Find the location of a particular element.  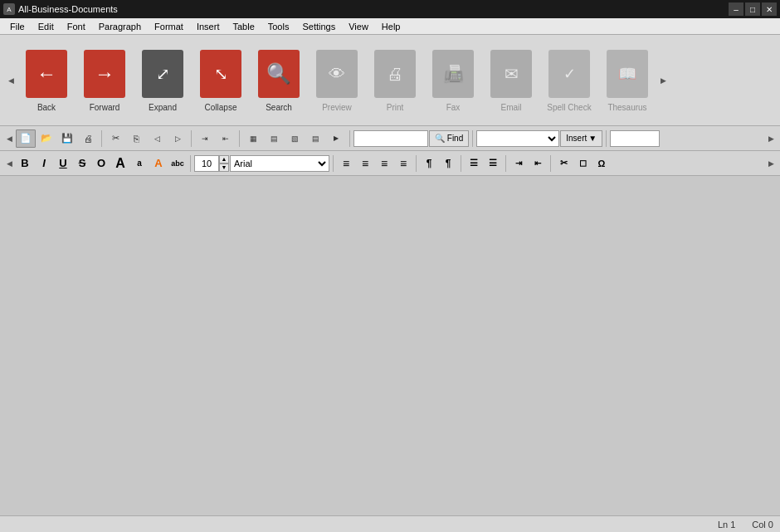

insert-dropdown is located at coordinates (518, 139).